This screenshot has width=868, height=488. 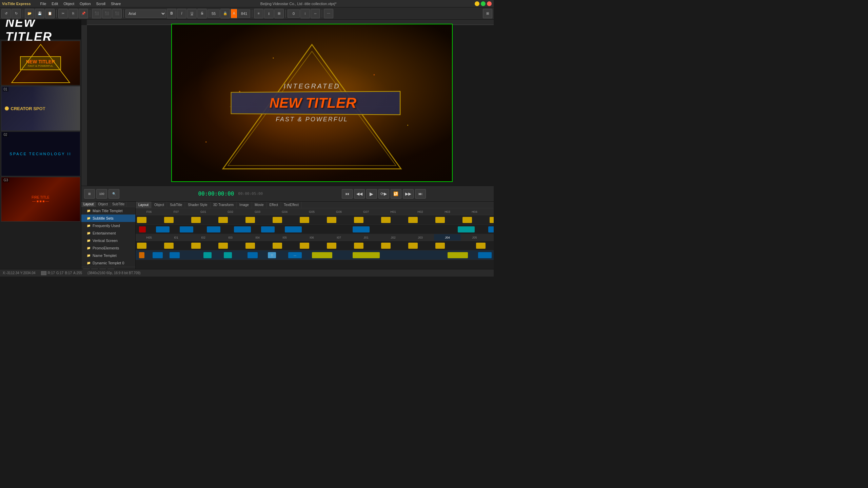 I want to click on track-row-4: ▽ —, so click(x=315, y=255).